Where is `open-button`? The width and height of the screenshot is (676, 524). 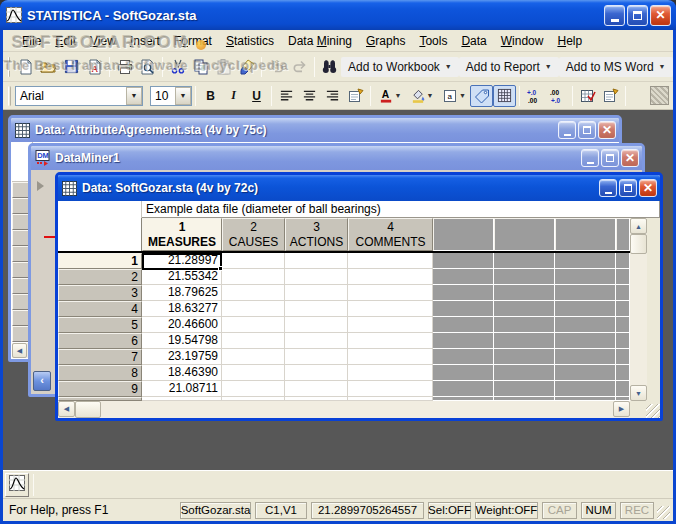
open-button is located at coordinates (48, 67).